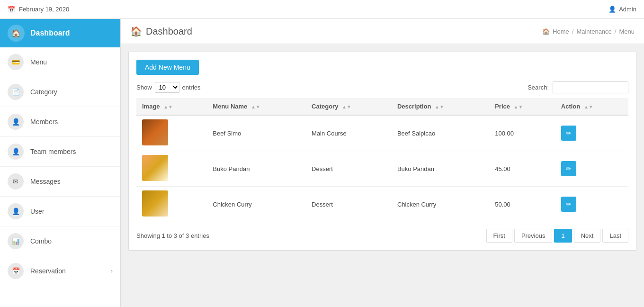  I want to click on col-menu-name: Menu Name ▲▼, so click(257, 107).